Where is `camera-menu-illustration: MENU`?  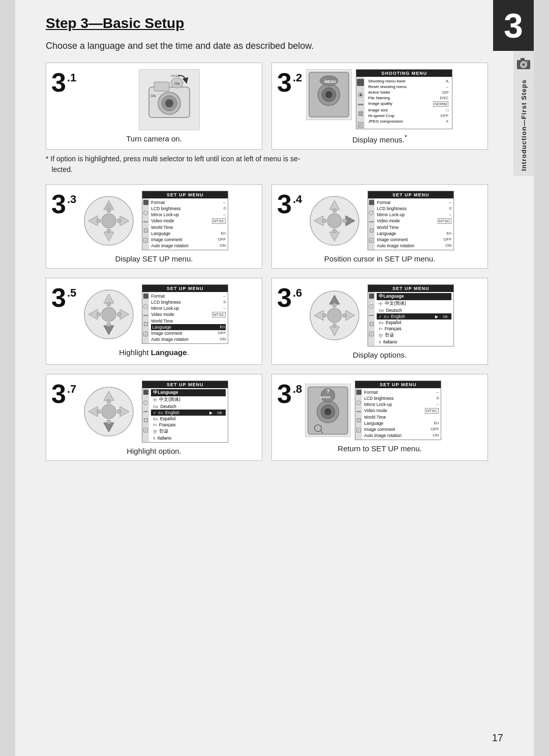
camera-menu-illustration: MENU is located at coordinates (329, 95).